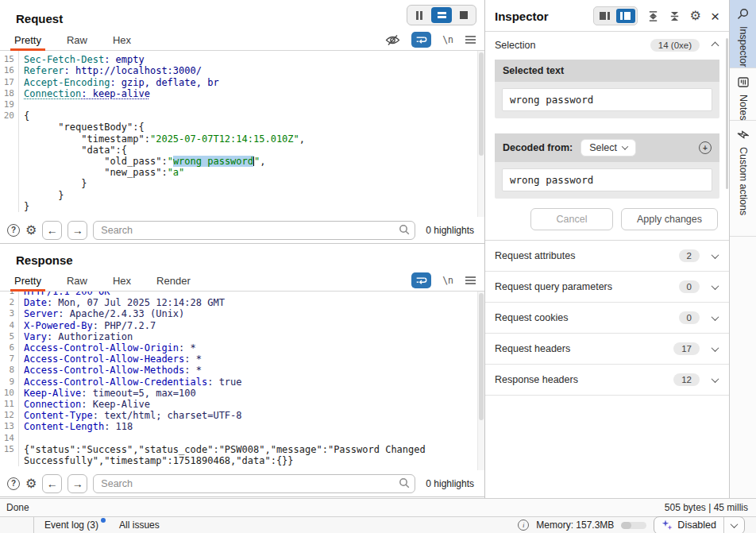 The width and height of the screenshot is (756, 533). I want to click on layout-columns-button, so click(419, 15).